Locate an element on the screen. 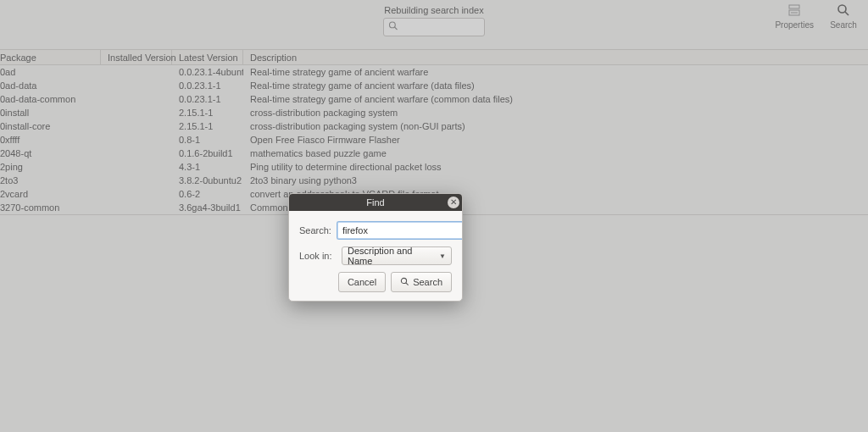 This screenshot has width=868, height=432. cell-latest: 0.8-1 is located at coordinates (208, 140).